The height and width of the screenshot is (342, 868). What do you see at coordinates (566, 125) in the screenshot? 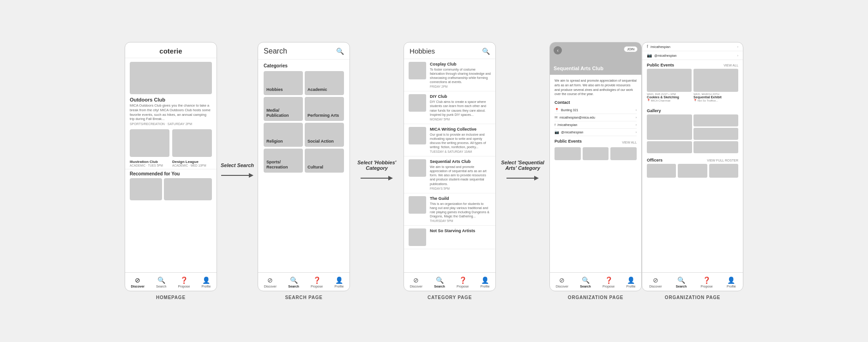
I see `org-contact-fb-left: f /micathespian` at bounding box center [566, 125].